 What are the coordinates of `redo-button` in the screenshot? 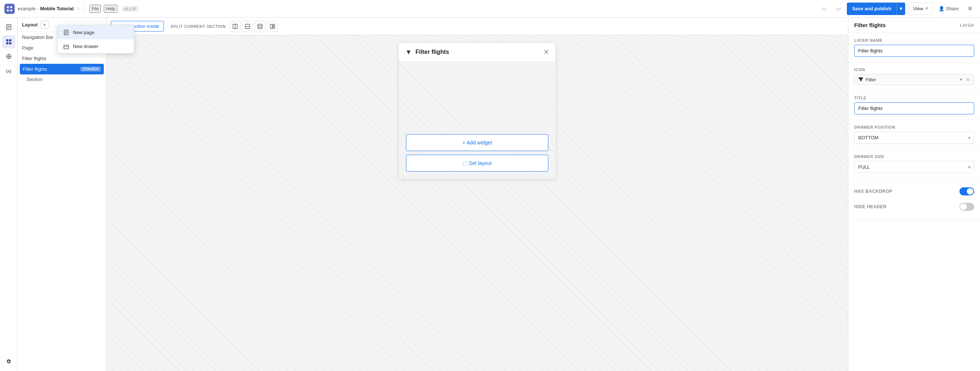 It's located at (838, 9).